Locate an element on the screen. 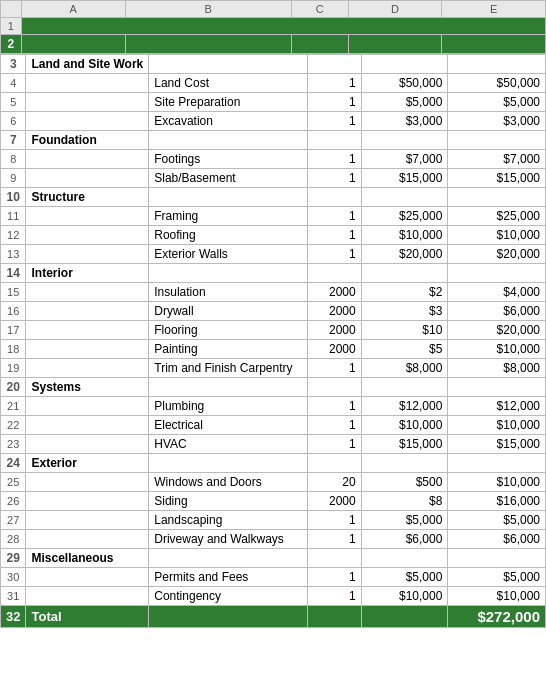 The width and height of the screenshot is (546, 681). col-unitcost-header is located at coordinates (394, 44).